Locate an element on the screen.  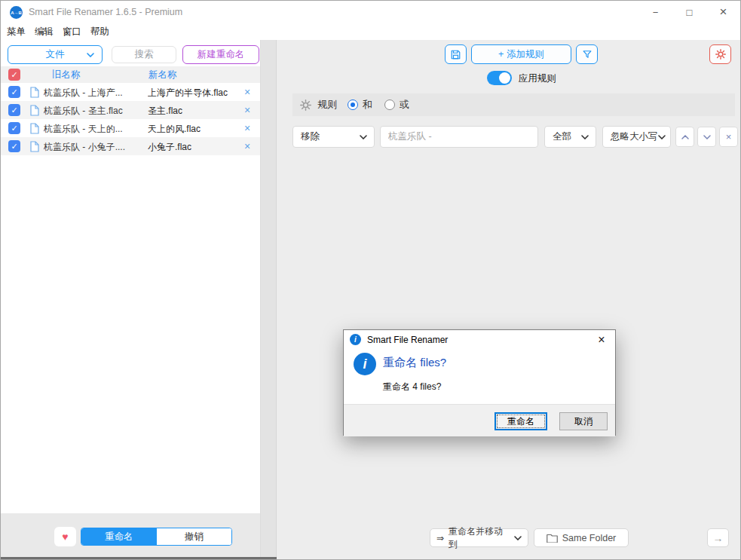
close-button: × is located at coordinates (724, 12).